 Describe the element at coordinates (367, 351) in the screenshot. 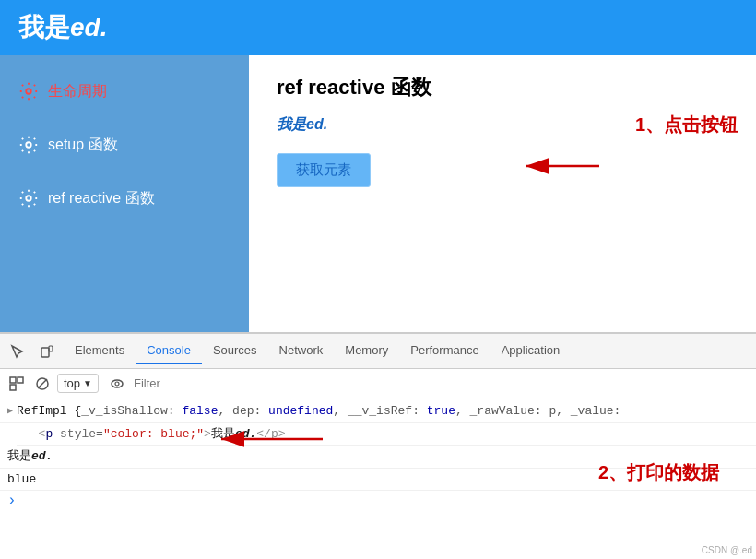

I see `tab-memory: Memory` at that location.